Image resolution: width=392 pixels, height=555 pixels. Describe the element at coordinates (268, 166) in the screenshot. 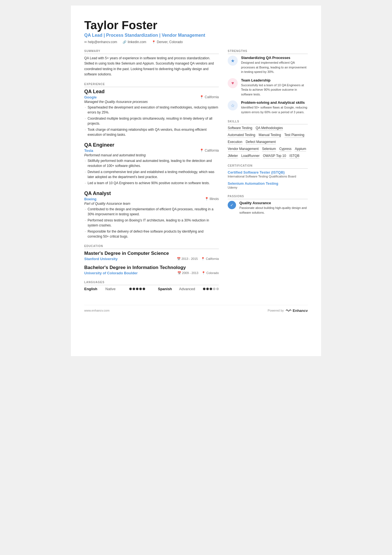

I see `certification-title: CERTIFICATION` at that location.